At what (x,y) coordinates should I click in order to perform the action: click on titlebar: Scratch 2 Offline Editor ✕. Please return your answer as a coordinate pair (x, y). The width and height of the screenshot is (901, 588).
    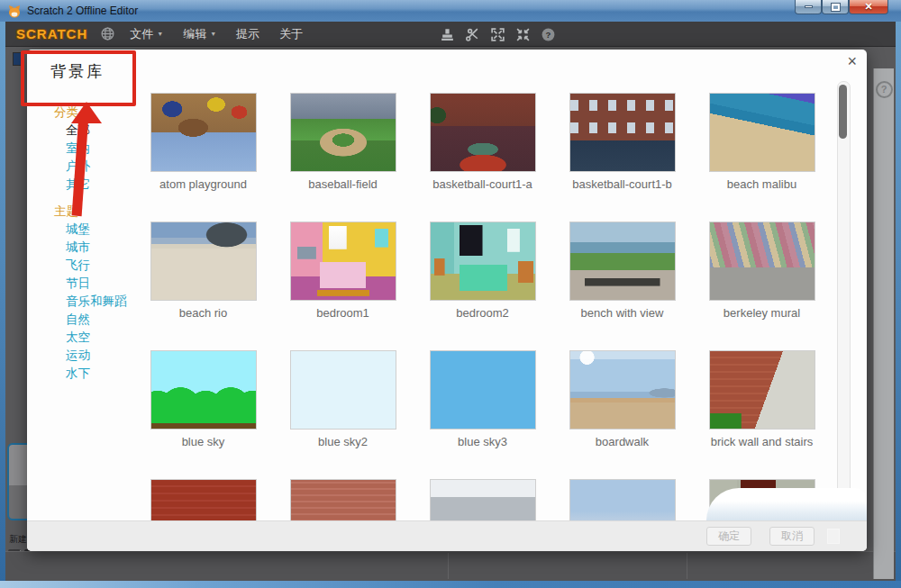
    Looking at the image, I should click on (450, 11).